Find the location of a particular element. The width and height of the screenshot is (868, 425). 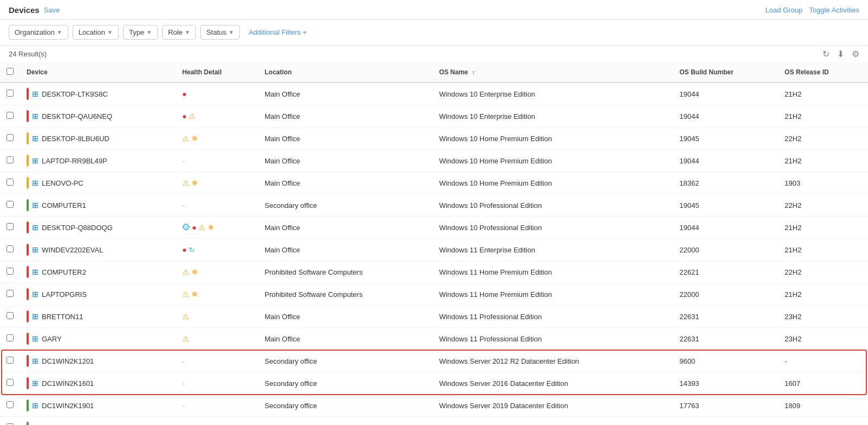

download-icon: ⬇ is located at coordinates (841, 54).